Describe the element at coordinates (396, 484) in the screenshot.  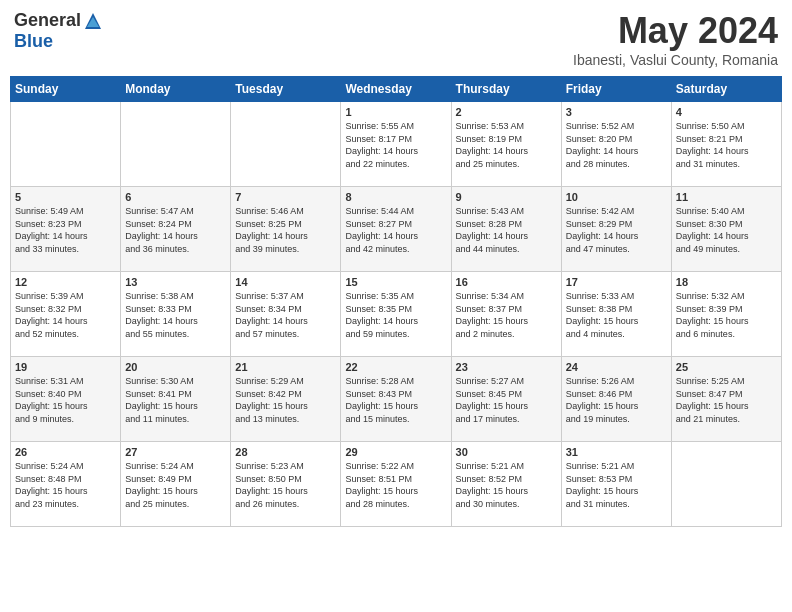
I see `calendar-cell: 29Sunrise: 5:22 AM Sunset: 8:51 PM Dayli…` at that location.